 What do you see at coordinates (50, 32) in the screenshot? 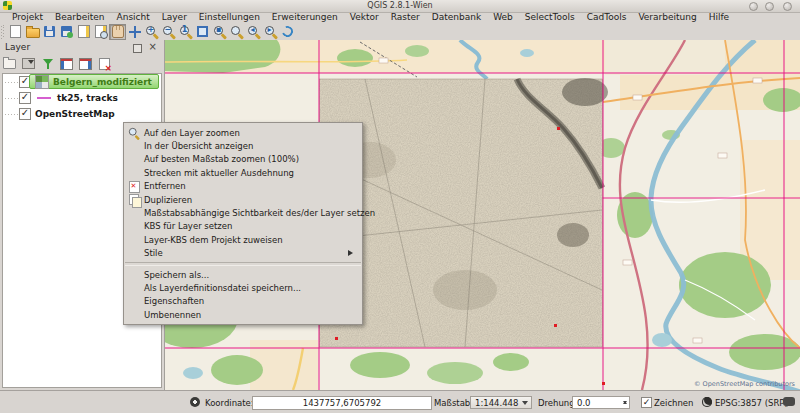
I see `save-project-icon` at bounding box center [50, 32].